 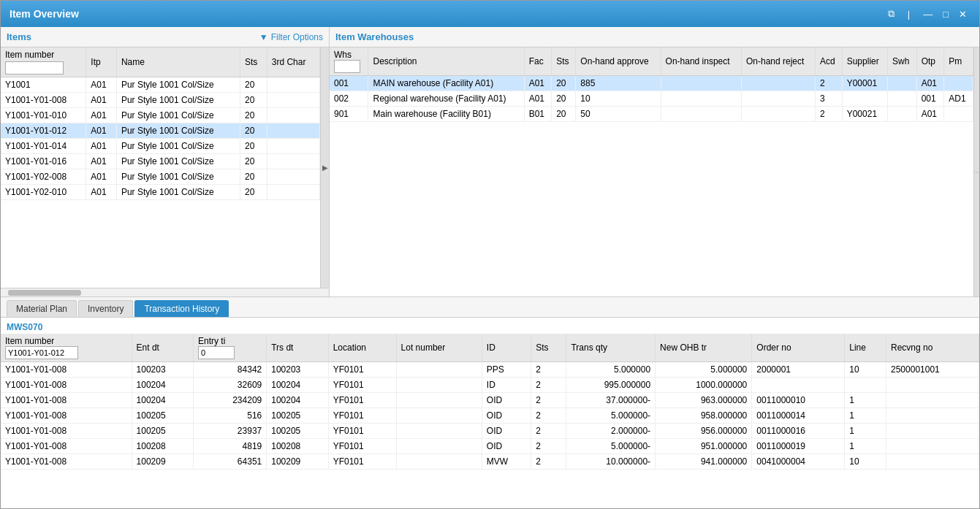 I want to click on cell-sts: 20, so click(x=564, y=83).